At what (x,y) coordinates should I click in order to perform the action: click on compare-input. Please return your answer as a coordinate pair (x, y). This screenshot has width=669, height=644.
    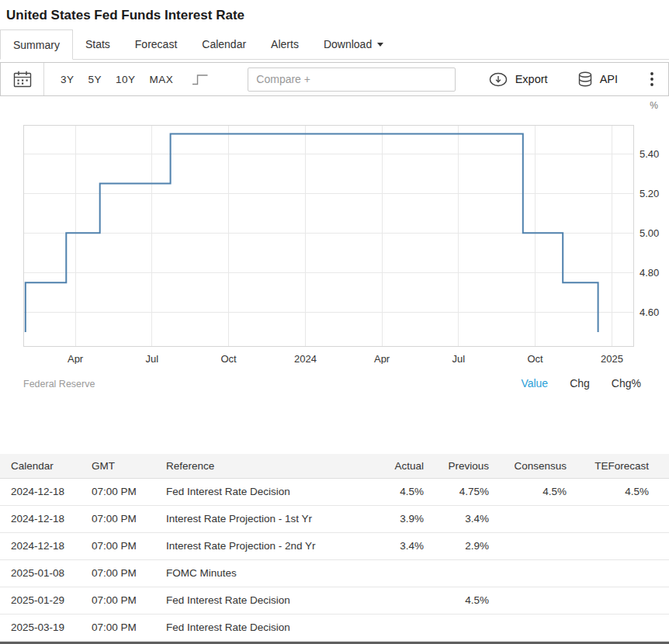
    Looking at the image, I should click on (352, 79).